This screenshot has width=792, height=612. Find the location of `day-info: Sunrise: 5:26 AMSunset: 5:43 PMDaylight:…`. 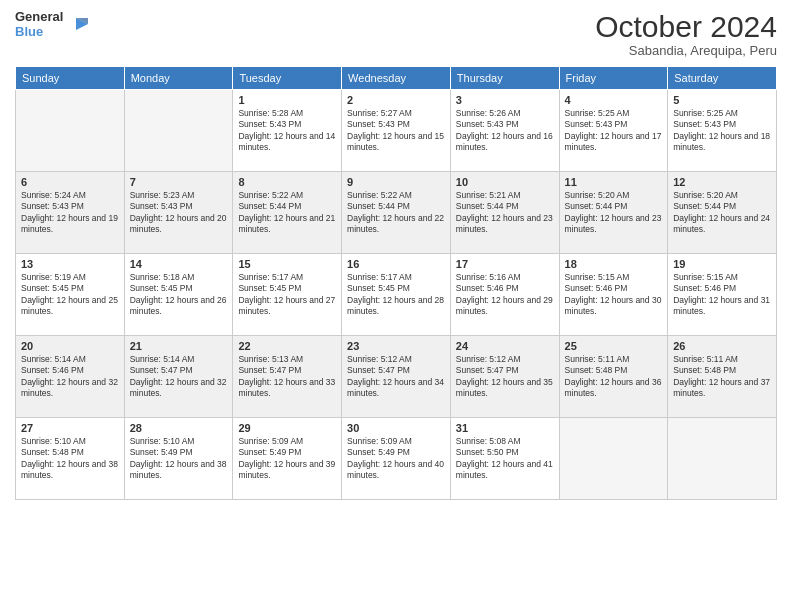

day-info: Sunrise: 5:26 AMSunset: 5:43 PMDaylight:… is located at coordinates (505, 131).